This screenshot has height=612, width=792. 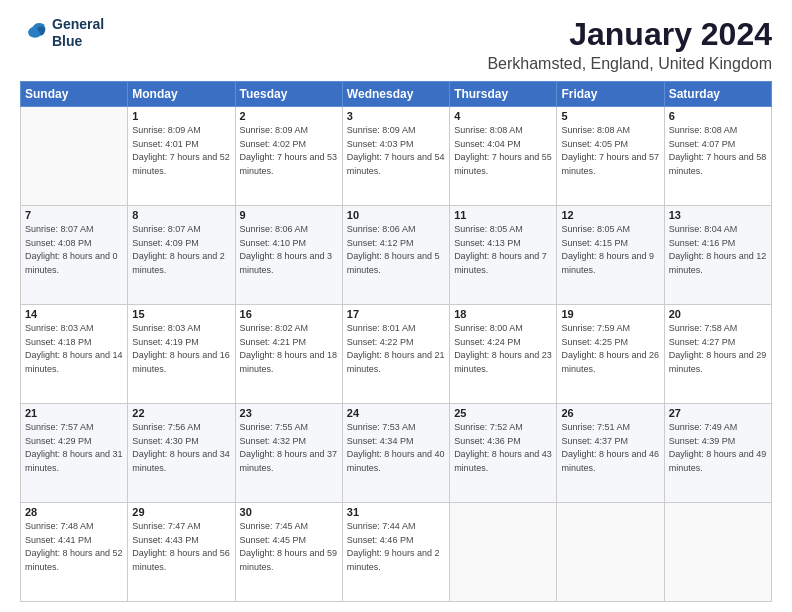 I want to click on day-number: 24, so click(x=396, y=413).